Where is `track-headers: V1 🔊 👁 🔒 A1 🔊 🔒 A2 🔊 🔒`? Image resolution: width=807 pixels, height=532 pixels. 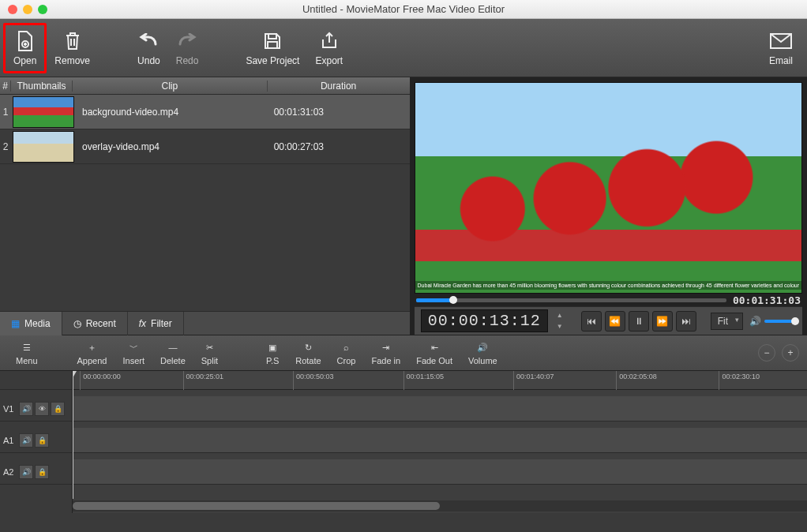 track-headers: V1 🔊 👁 🔒 A1 🔊 🔒 A2 🔊 🔒 is located at coordinates (36, 442).